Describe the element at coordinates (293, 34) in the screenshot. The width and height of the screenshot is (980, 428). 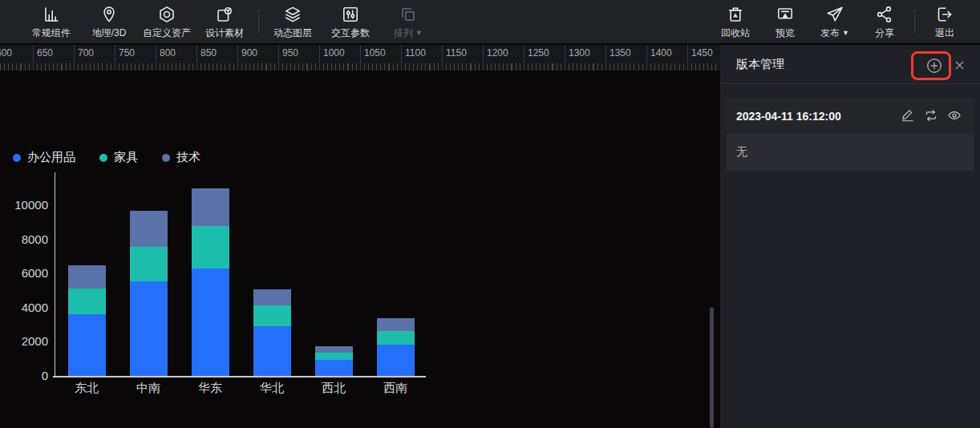
I see `toolbar-item-label: 动态图层` at that location.